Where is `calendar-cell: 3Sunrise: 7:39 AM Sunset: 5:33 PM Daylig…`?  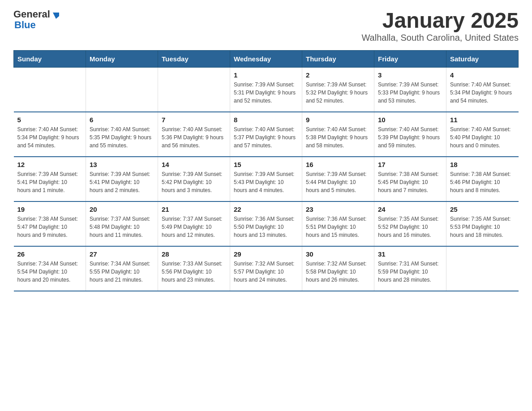
calendar-cell: 3Sunrise: 7:39 AM Sunset: 5:33 PM Daylig… is located at coordinates (410, 90).